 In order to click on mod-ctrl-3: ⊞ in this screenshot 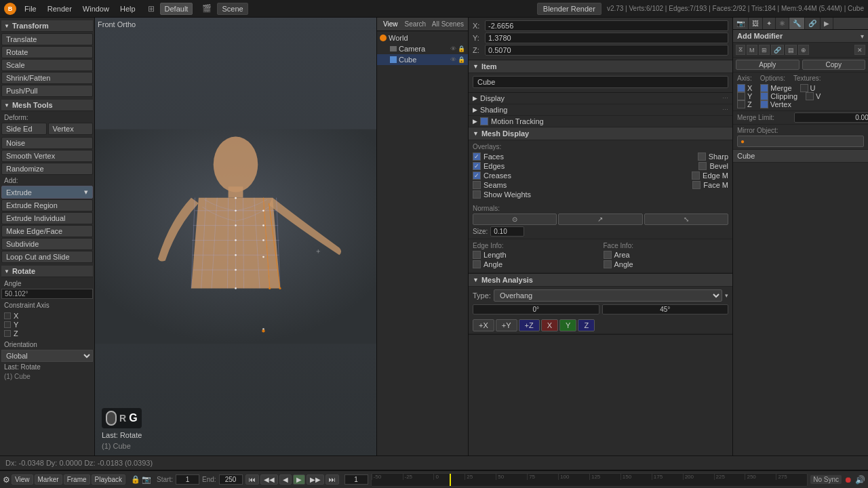, I will do `click(764, 50)`.